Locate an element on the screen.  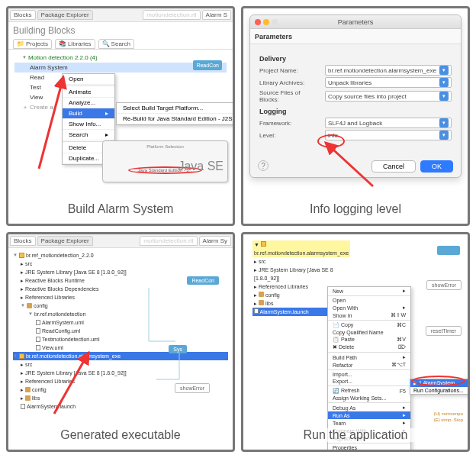
ctx-team: Team▸ is located at coordinates (369, 423).